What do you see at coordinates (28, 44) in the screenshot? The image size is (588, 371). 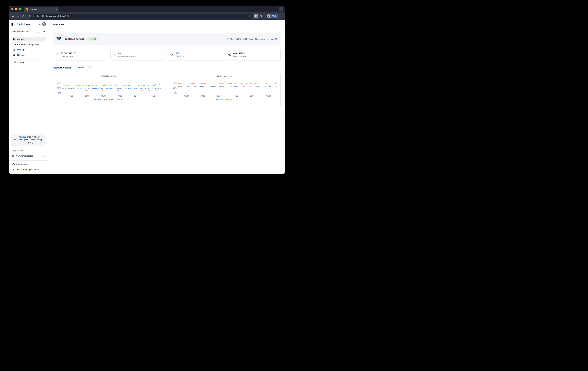 I see `sidebar-item-label: ClickHouse integration` at bounding box center [28, 44].